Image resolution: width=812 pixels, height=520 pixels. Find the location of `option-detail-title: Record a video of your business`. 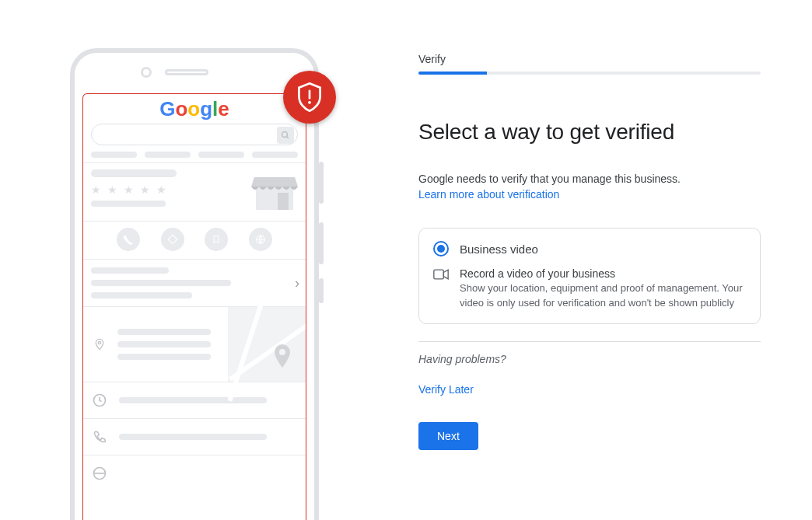

option-detail-title: Record a video of your business is located at coordinates (603, 274).